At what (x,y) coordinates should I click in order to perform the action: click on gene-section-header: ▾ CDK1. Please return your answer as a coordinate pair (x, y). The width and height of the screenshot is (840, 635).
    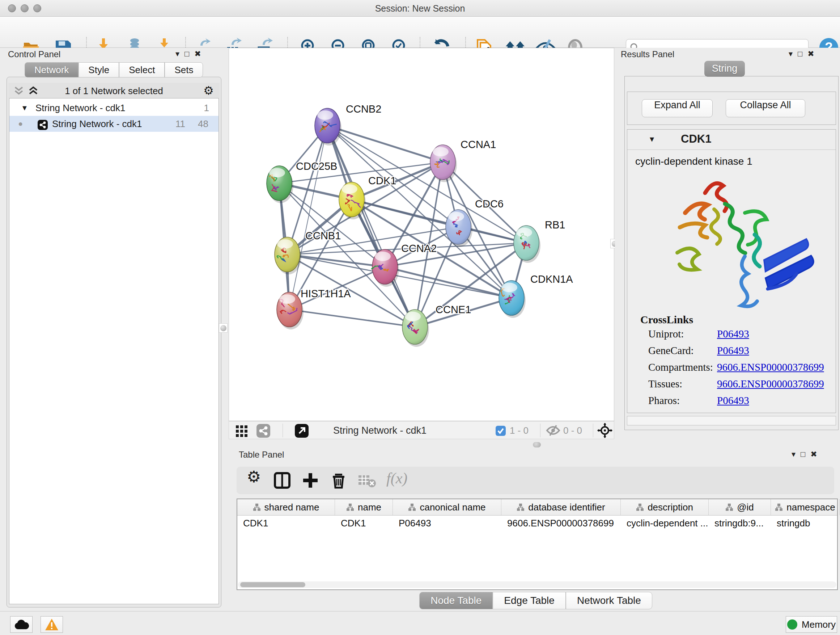
    Looking at the image, I should click on (731, 140).